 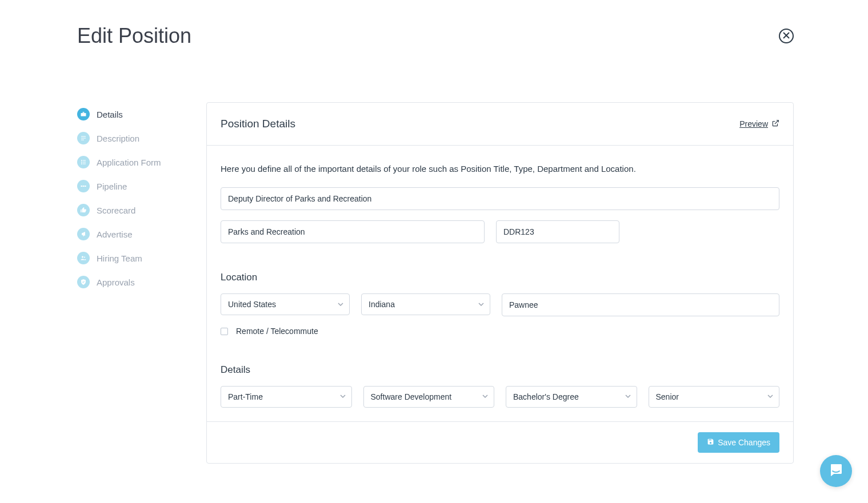 What do you see at coordinates (112, 186) in the screenshot?
I see `sidebar-item-label: Pipeline` at bounding box center [112, 186].